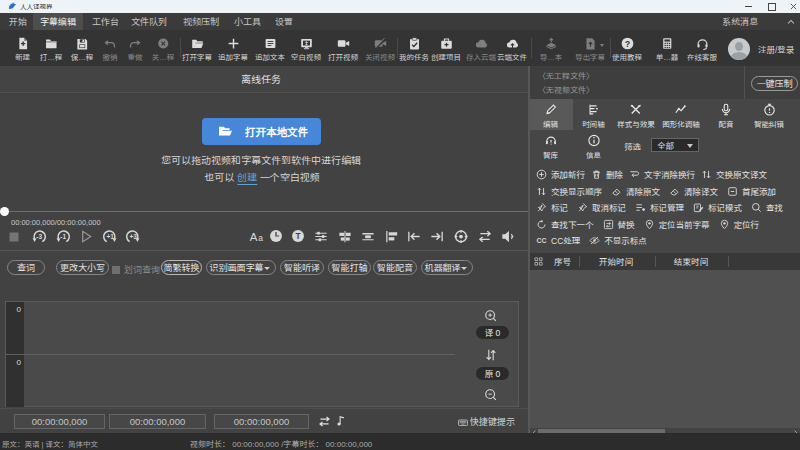 This screenshot has width=800, height=450. What do you see at coordinates (39, 236) in the screenshot?
I see `svg-text: -3` at bounding box center [39, 236].